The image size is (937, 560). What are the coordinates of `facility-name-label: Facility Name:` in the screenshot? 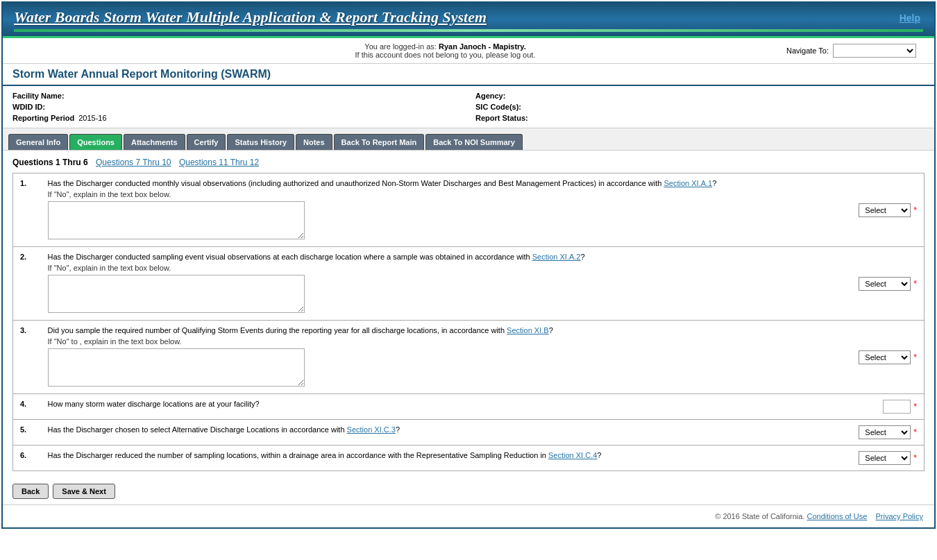 It's located at (39, 96).